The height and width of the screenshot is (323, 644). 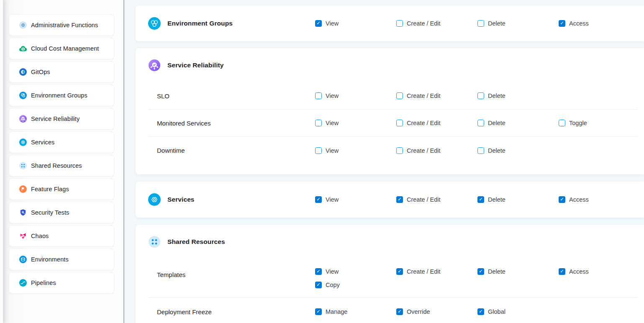 What do you see at coordinates (393, 310) in the screenshot?
I see `permission-row-deployment-freeze: Deployment FreezeManageOverrideGlobal` at bounding box center [393, 310].